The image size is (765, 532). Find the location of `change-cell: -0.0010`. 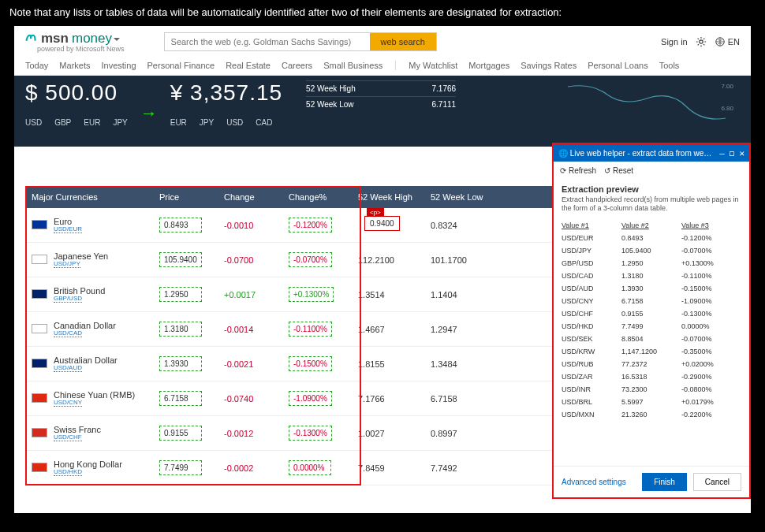

change-cell: -0.0010 is located at coordinates (256, 225).